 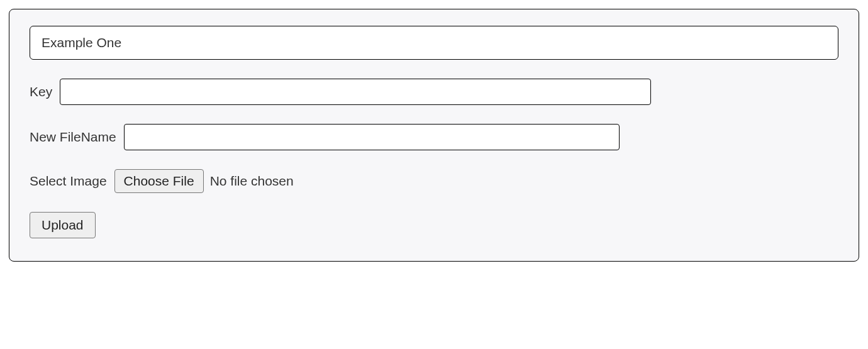 What do you see at coordinates (159, 181) in the screenshot?
I see `choose-file-button: Choose File` at bounding box center [159, 181].